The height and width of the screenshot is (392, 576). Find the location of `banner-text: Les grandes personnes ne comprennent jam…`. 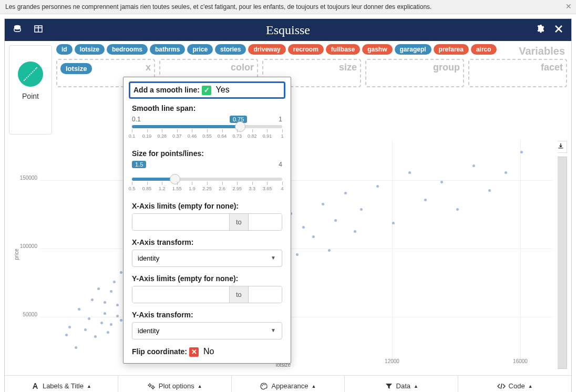

banner-text: Les grandes personnes ne comprennent jam… is located at coordinates (219, 7).